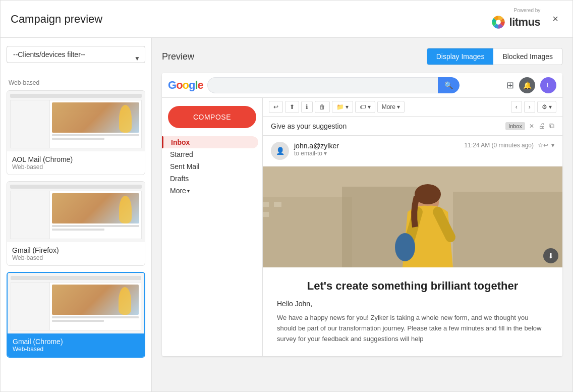 The width and height of the screenshot is (573, 392). What do you see at coordinates (210, 166) in the screenshot?
I see `nav-item-sent: Sent Mail` at bounding box center [210, 166].